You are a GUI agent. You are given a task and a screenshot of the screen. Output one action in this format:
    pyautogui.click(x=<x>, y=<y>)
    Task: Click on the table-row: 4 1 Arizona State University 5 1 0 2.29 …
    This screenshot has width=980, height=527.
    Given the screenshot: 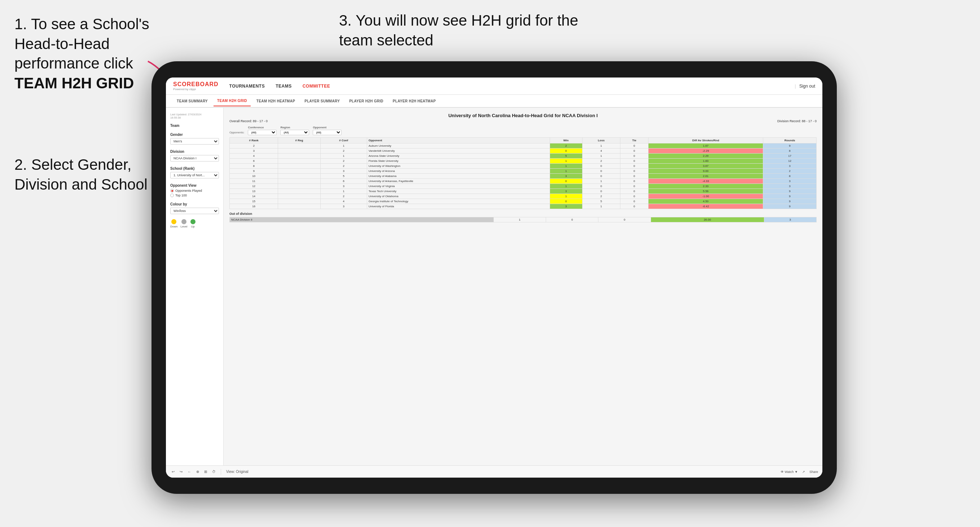 What is the action you would take?
    pyautogui.click(x=523, y=156)
    